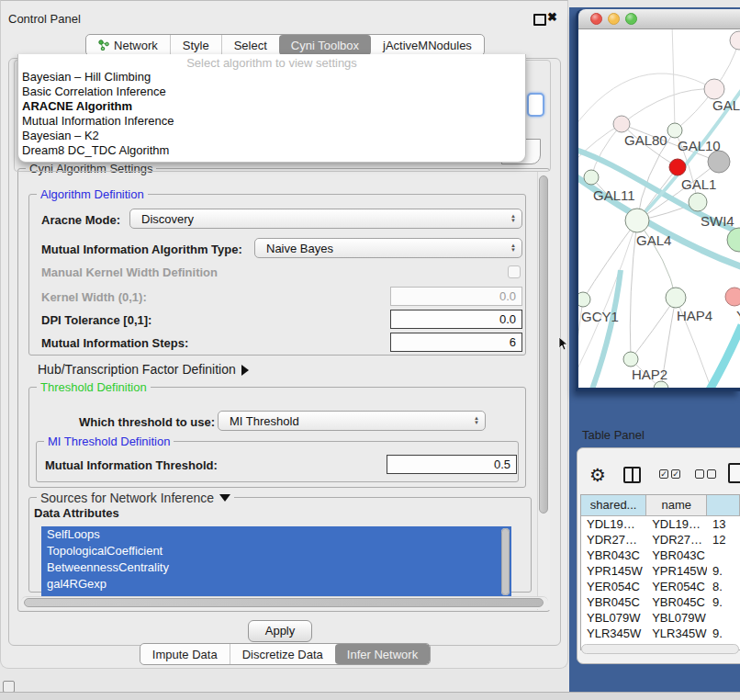  Describe the element at coordinates (544, 390) in the screenshot. I see `settings-vscrollbar` at that location.